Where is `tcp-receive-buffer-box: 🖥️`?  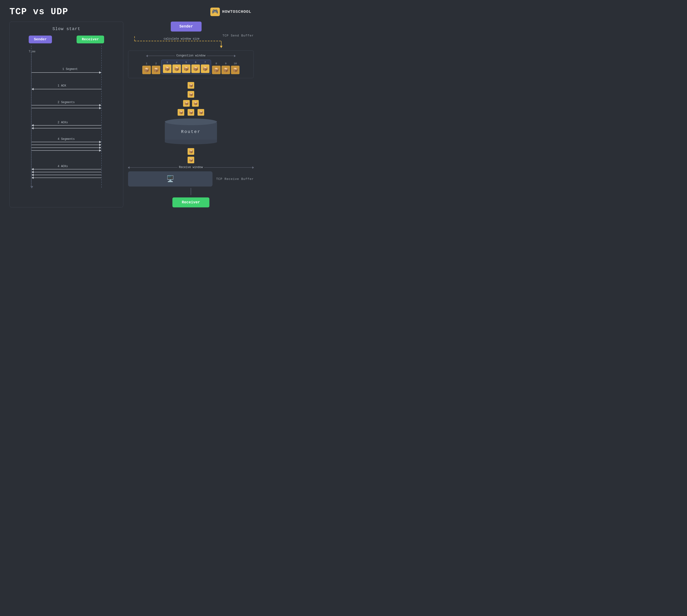
tcp-receive-buffer-box: 🖥️ is located at coordinates (170, 179).